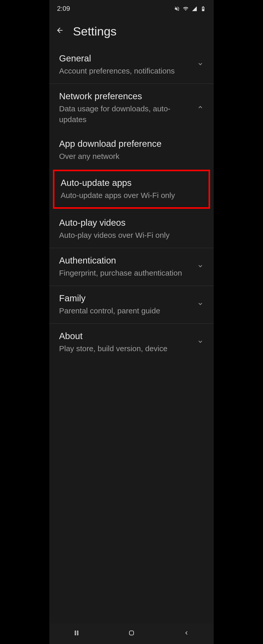  I want to click on item-title: Authentication, so click(125, 260).